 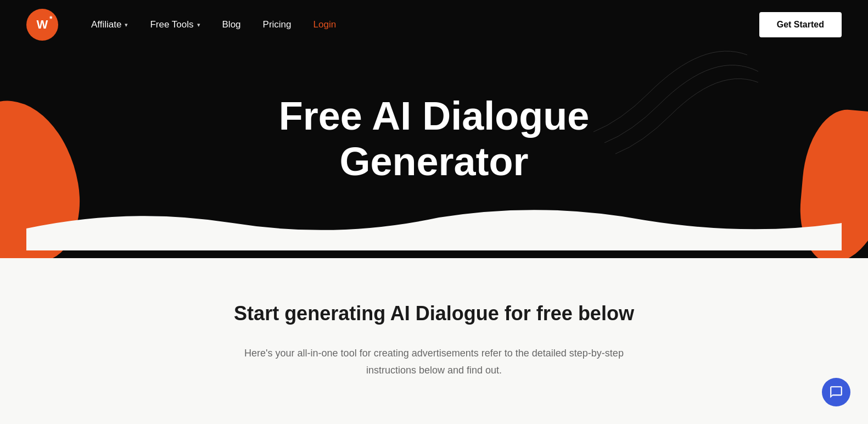 What do you see at coordinates (434, 25) in the screenshot?
I see `navbar: W Affiliate ▾ Free Tools ▾ Blog Pricing …` at bounding box center [434, 25].